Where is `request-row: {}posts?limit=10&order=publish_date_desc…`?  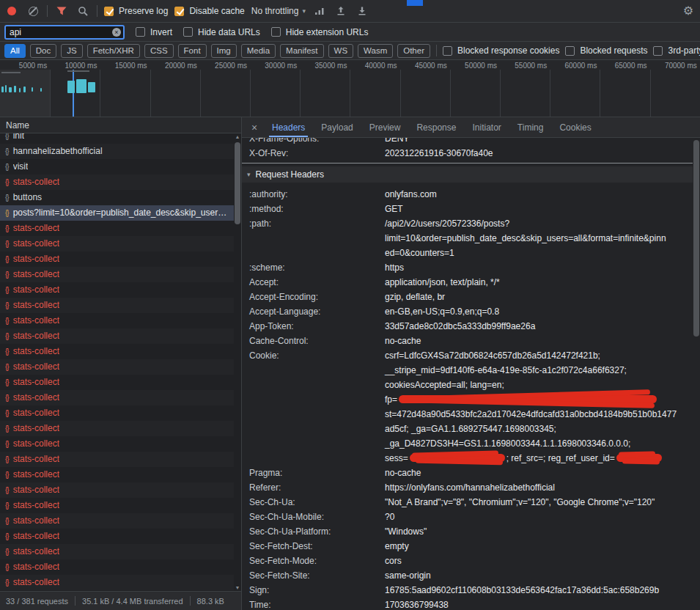 request-row: {}posts?limit=10&order=publish_date_desc… is located at coordinates (117, 213).